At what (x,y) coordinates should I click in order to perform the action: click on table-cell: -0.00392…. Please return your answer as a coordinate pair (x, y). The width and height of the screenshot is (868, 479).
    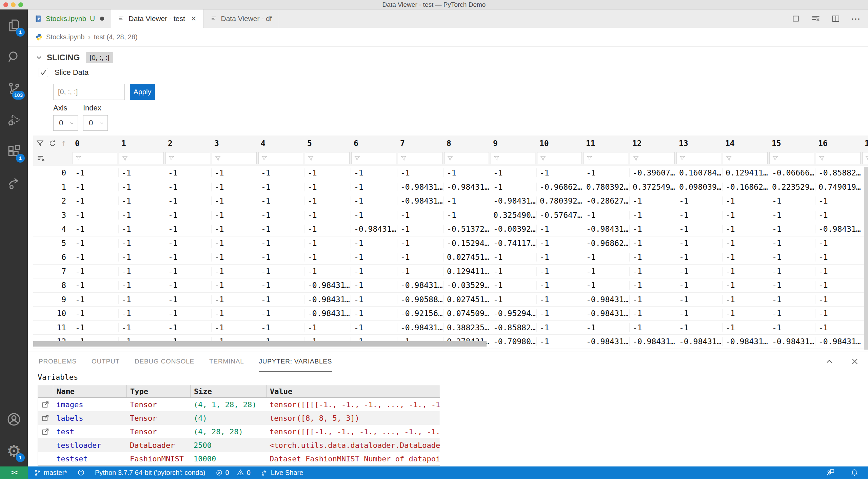
    Looking at the image, I should click on (513, 229).